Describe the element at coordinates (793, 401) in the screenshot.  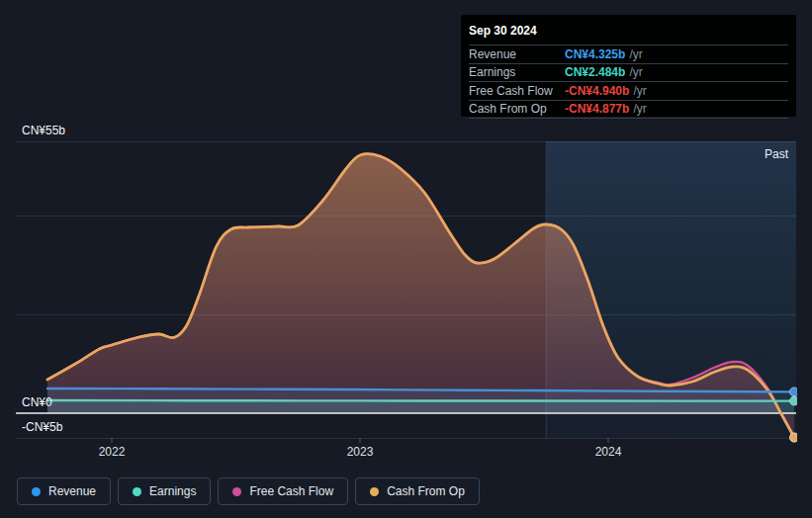
I see `earnings-end-dot` at that location.